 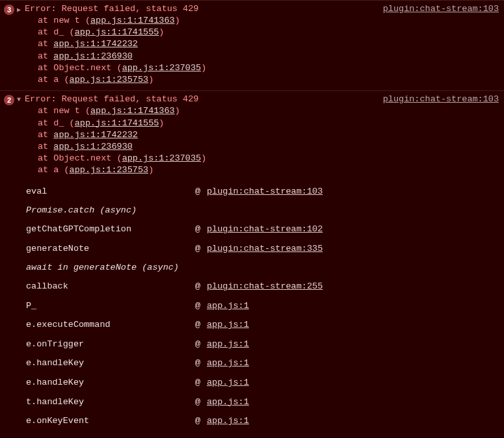 What do you see at coordinates (265, 287) in the screenshot?
I see `trace-row: callback @ plugin:chat-stream:255` at bounding box center [265, 287].